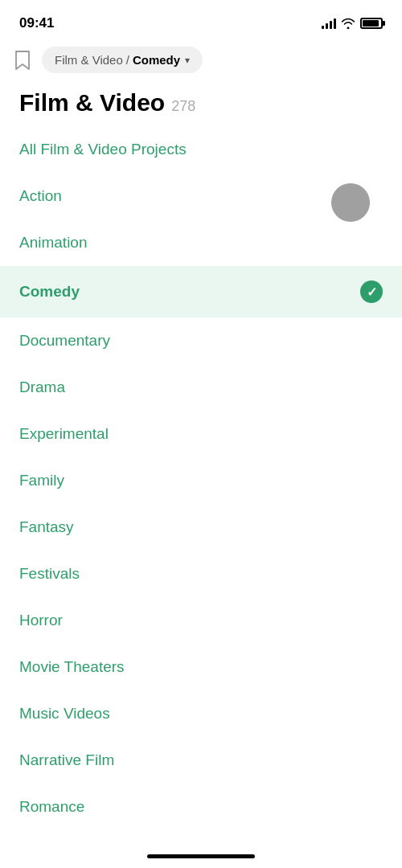 Image resolution: width=402 pixels, height=868 pixels. Describe the element at coordinates (201, 760) in the screenshot. I see `category-item-narrative-film: Narrative Film` at that location.